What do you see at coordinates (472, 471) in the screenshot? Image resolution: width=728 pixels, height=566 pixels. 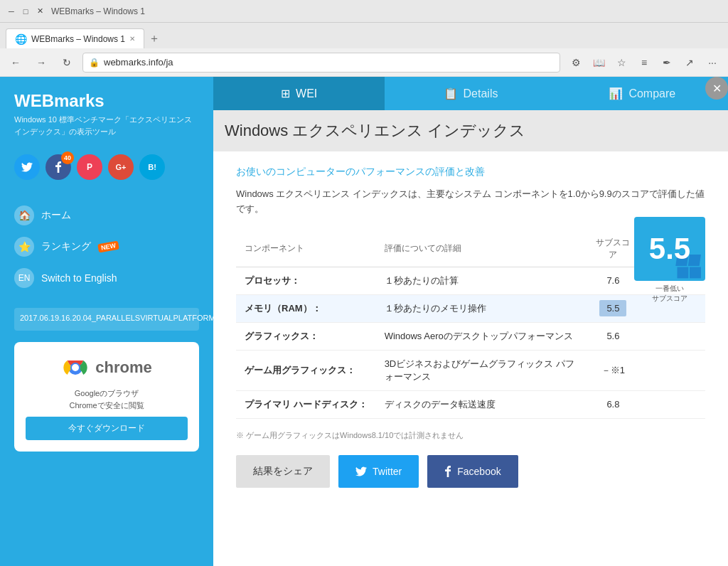 I see `facebook-btn: Facebook` at bounding box center [472, 471].